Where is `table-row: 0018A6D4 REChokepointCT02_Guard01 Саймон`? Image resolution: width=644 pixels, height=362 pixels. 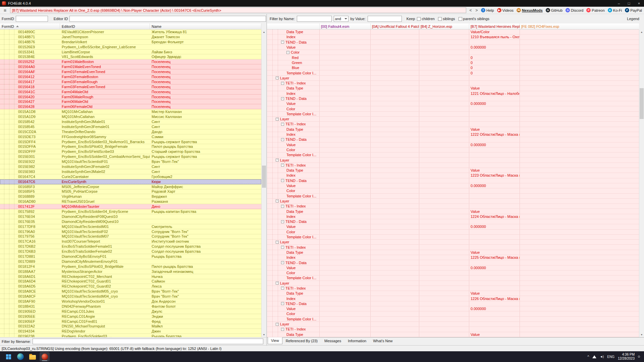
table-row: 0018A6D4 REChokepointCT02_Guard01 Саймон is located at coordinates (131, 282).